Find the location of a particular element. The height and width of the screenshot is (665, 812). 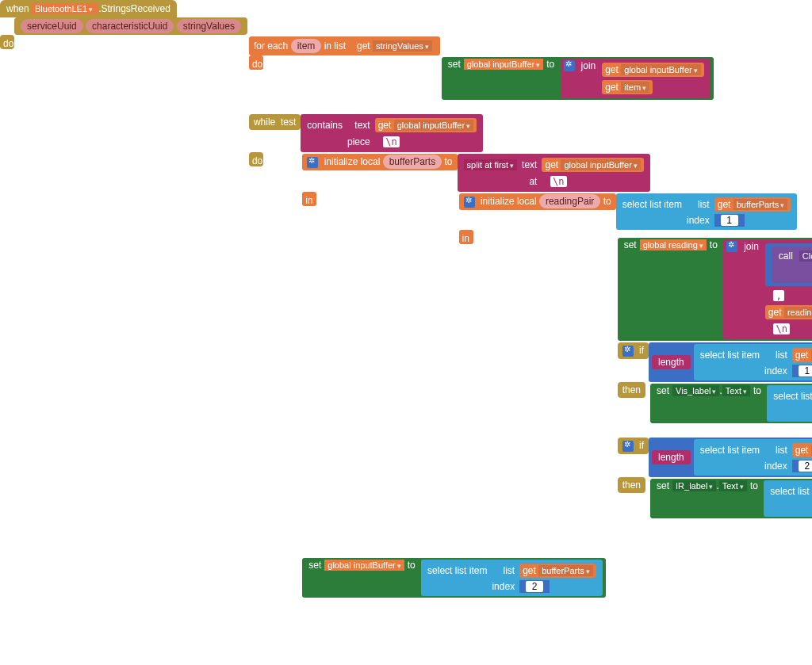

get-readingpair-3: get readingPair▾ is located at coordinates (802, 355).